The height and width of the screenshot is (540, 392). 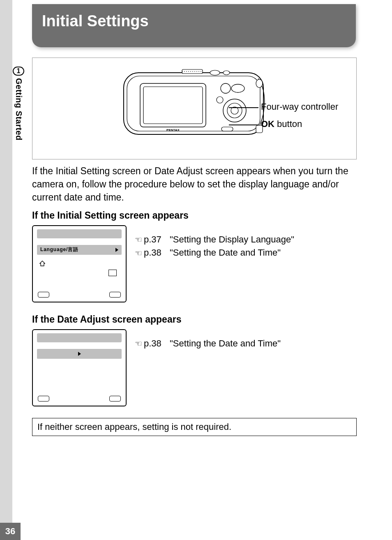 I want to click on section2-row: ☞ p.38 "Setting the Date and Time", so click(x=194, y=368).